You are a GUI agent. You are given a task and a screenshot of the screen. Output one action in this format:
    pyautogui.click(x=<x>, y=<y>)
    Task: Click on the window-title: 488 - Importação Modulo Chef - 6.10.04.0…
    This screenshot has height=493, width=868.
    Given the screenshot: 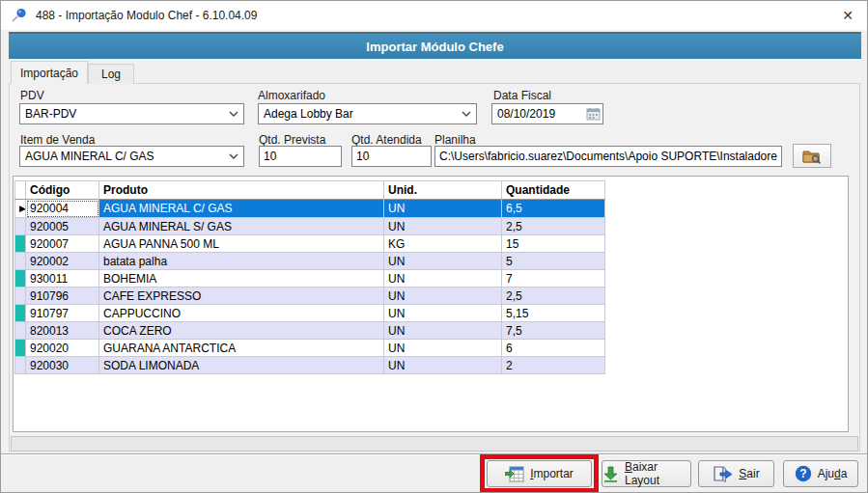 What is the action you would take?
    pyautogui.click(x=147, y=15)
    